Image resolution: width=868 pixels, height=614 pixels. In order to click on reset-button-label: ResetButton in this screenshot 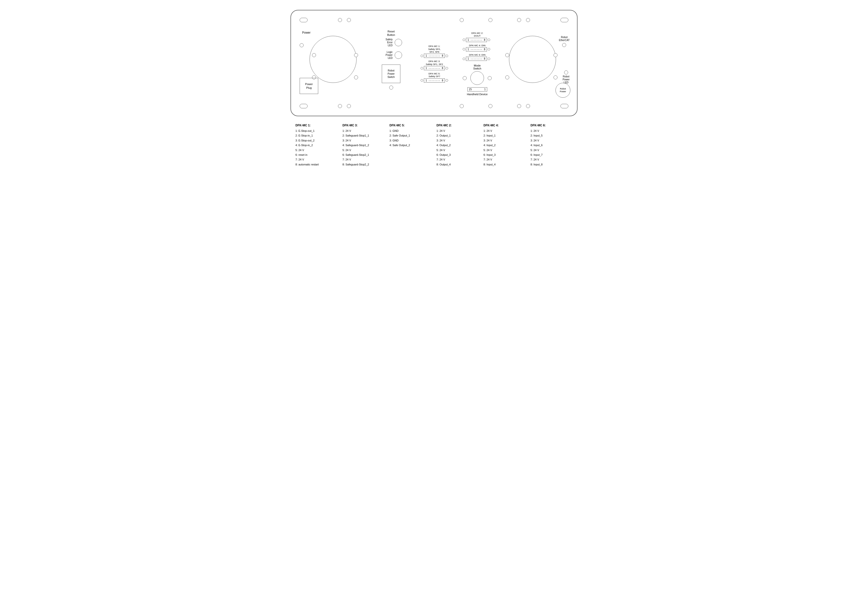, I will do `click(391, 33)`.